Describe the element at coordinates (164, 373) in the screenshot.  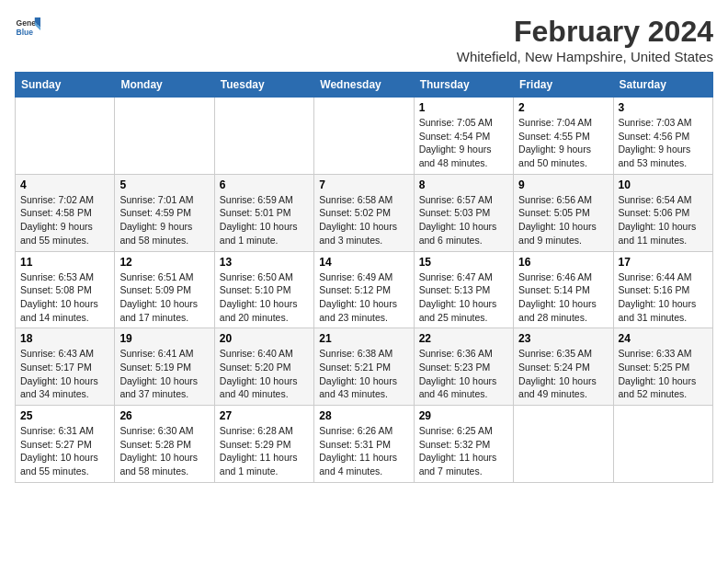
I see `day-info: Sunrise: 6:41 AM Sunset: 5:19 PM Dayligh…` at that location.